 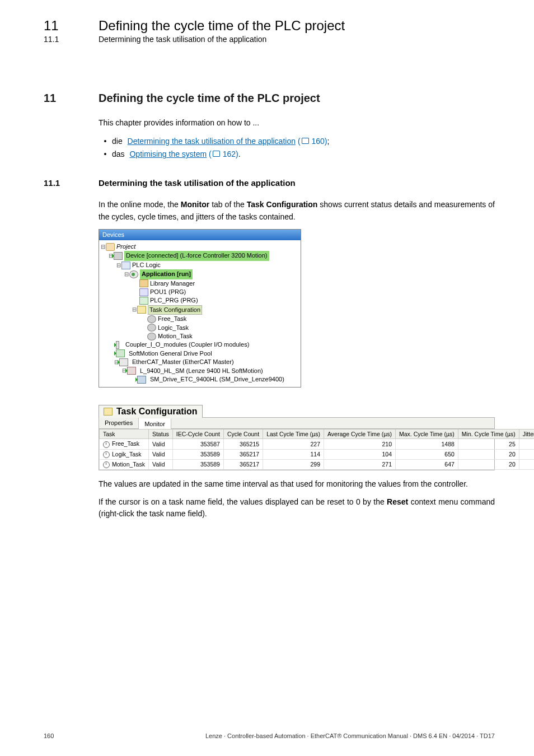 What do you see at coordinates (118, 345) in the screenshot?
I see `coupler-icon` at bounding box center [118, 345].